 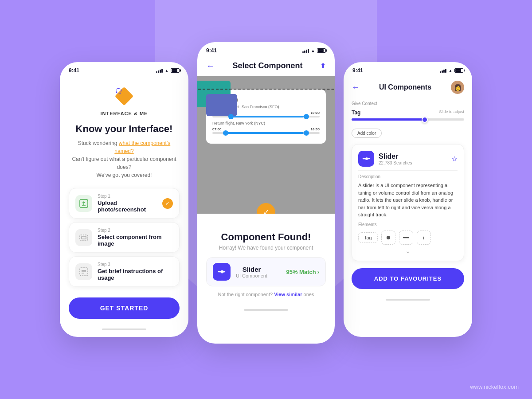 I want to click on flight-card: Duration Outbound flight, San Francisco …, so click(x=266, y=117).